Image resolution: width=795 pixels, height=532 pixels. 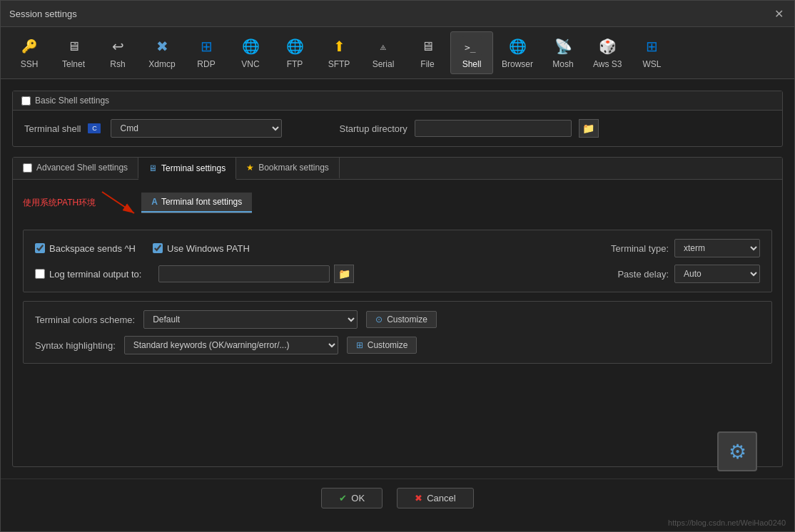 I want to click on proto-shell: >_ Shell, so click(x=472, y=53).